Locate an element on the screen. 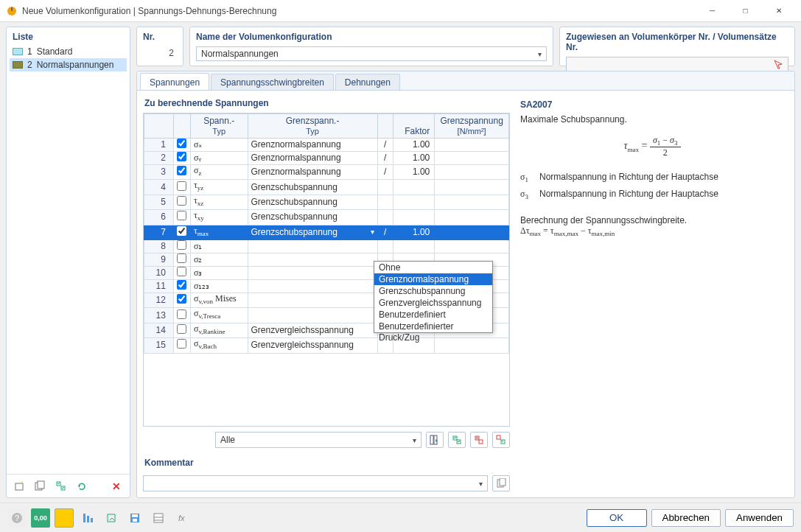 This screenshot has height=532, width=801. table-row: 1σₓGrenznormalspannung/1.00 is located at coordinates (327, 145).